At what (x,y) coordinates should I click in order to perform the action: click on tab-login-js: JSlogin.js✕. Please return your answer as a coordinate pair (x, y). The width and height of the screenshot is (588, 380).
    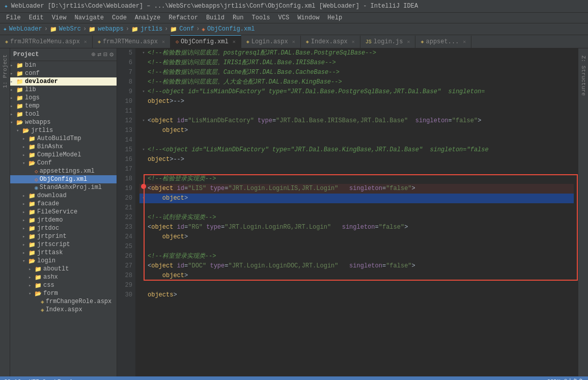
    Looking at the image, I should click on (388, 42).